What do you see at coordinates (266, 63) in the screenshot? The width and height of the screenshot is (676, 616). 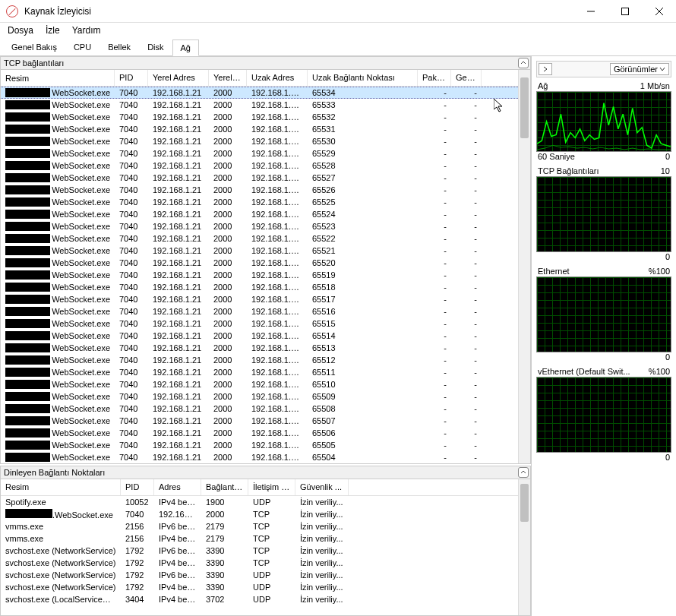 I see `tcp-section-header: TCP bağlantıları` at bounding box center [266, 63].